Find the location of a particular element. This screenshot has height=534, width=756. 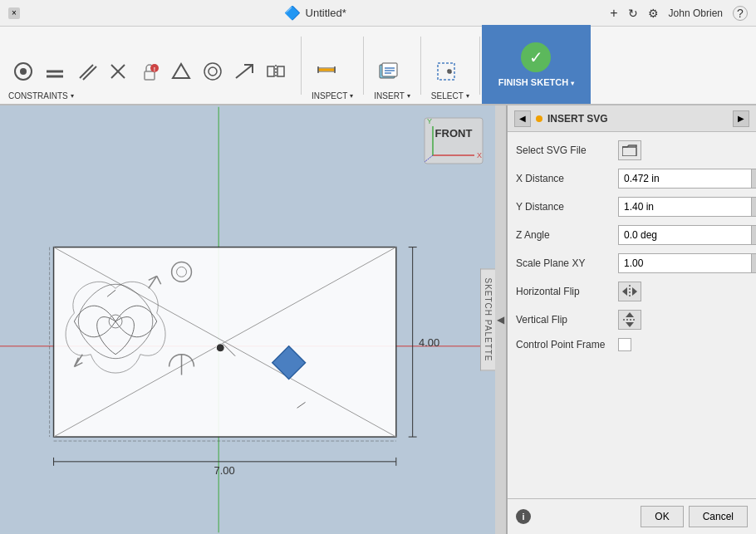

title-bar-center: 🔷 Untitled* is located at coordinates (316, 13).